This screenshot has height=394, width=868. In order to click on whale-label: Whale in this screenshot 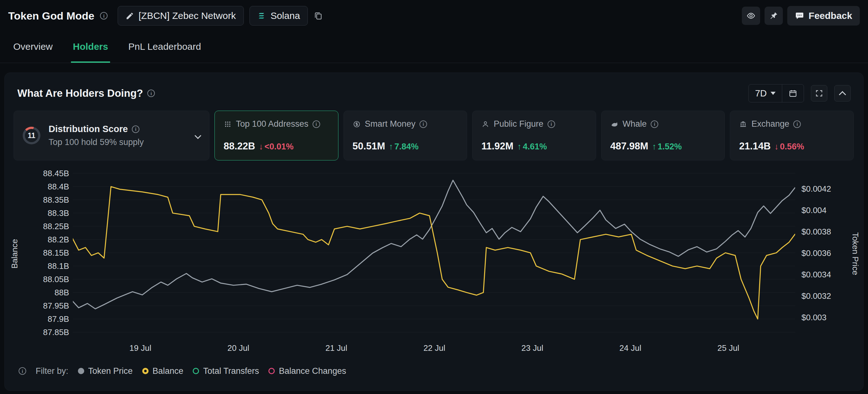, I will do `click(635, 124)`.